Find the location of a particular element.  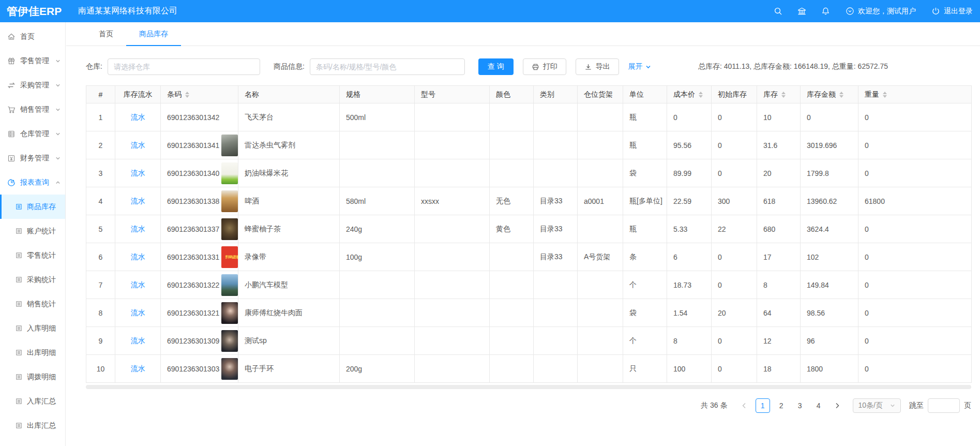

sidebar-item-finance: 财务管理 is located at coordinates (33, 158).